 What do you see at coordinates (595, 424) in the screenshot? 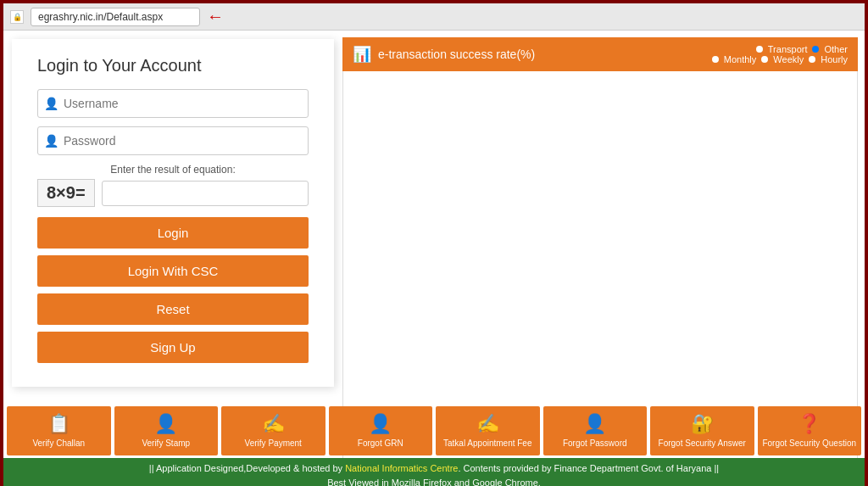
I see `forgot-password-icon: 👤` at bounding box center [595, 424].